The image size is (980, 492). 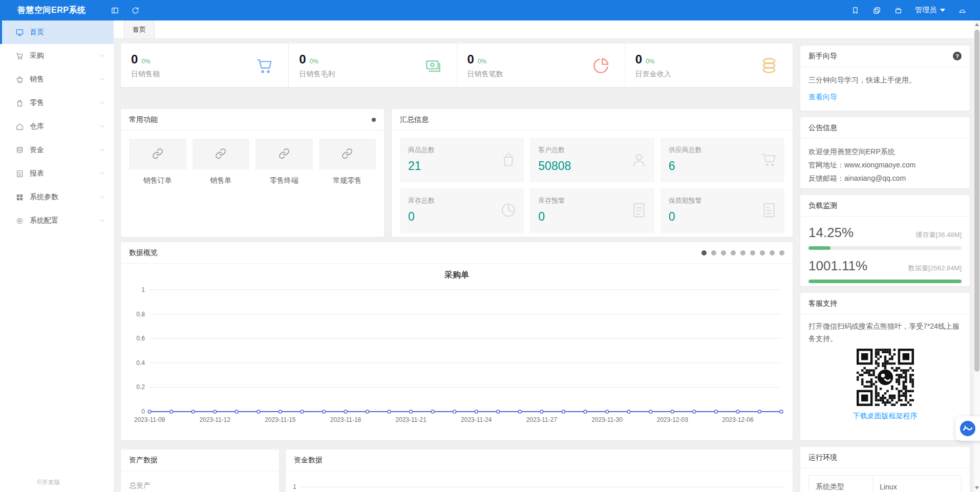 I want to click on svg-text: 0, so click(x=143, y=412).